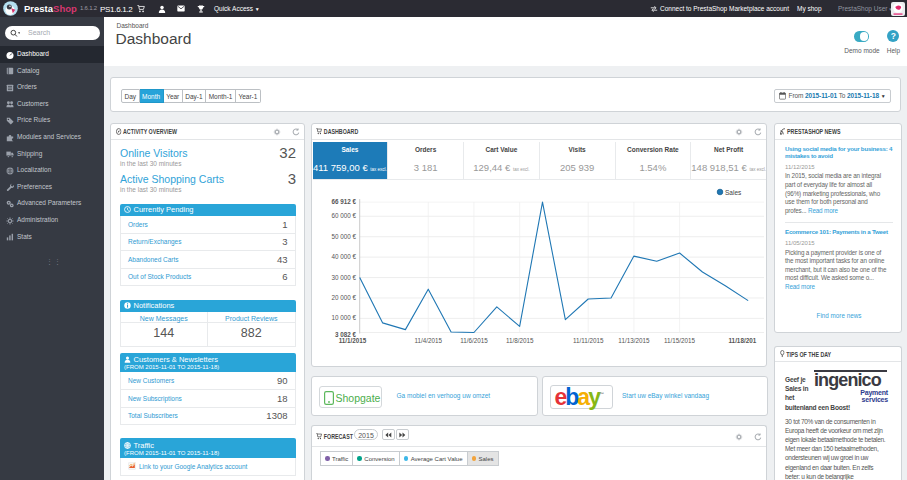 This screenshot has height=480, width=907. Describe the element at coordinates (680, 340) in the screenshot. I see `svg-text: 11/15/2015` at that location.